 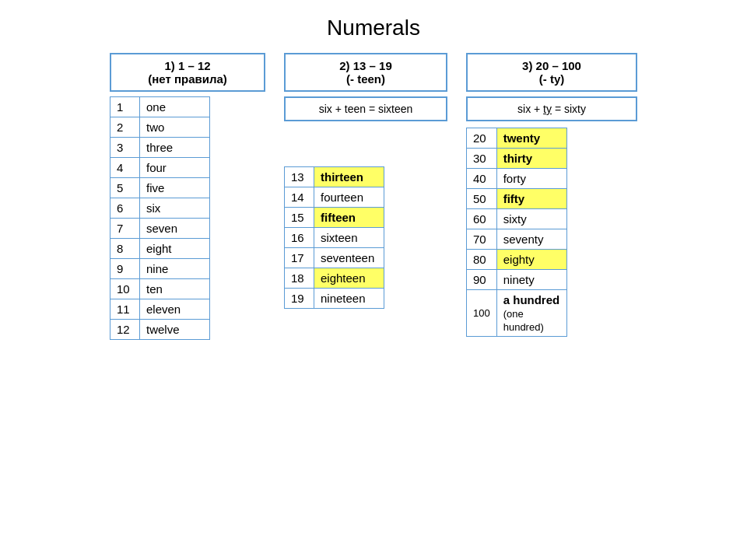 I want to click on number-cell: 13, so click(x=300, y=177).